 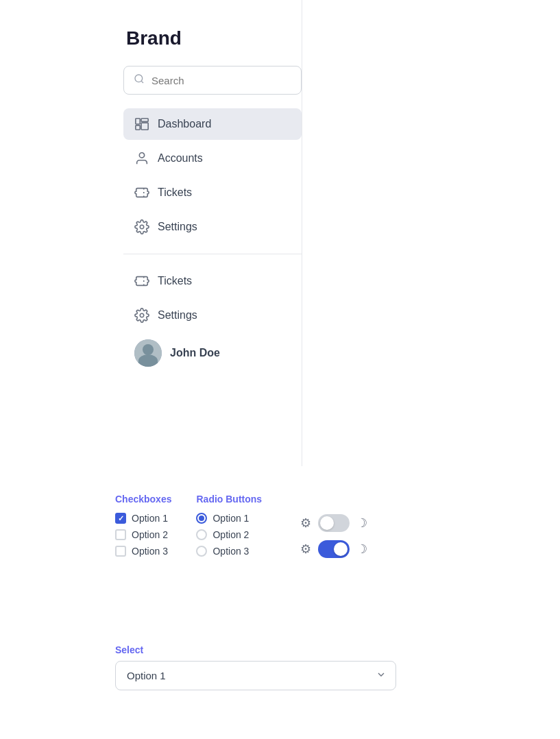 What do you see at coordinates (229, 535) in the screenshot?
I see `radio-option2: Option 2` at bounding box center [229, 535].